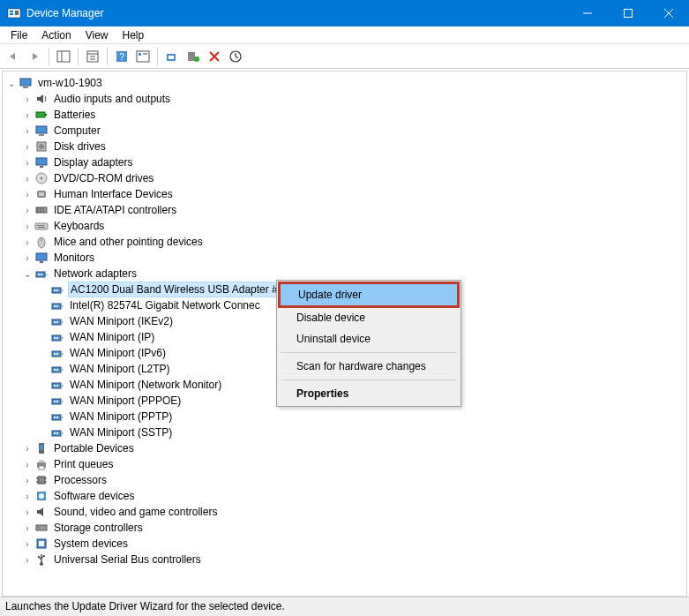 This screenshot has width=689, height=616. What do you see at coordinates (344, 131) in the screenshot?
I see `tree-category: ›Computer` at bounding box center [344, 131].